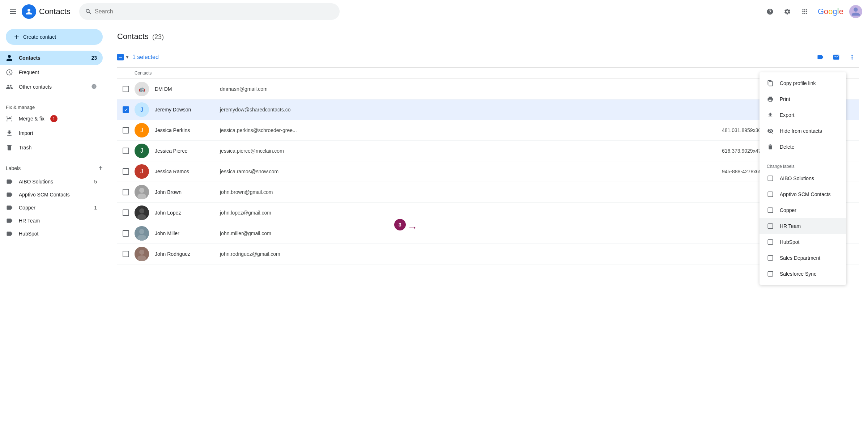 The image size is (868, 445). Describe the element at coordinates (51, 195) in the screenshot. I see `sidebar-label-apptivo: Apptivo SCM Contacts` at that location.